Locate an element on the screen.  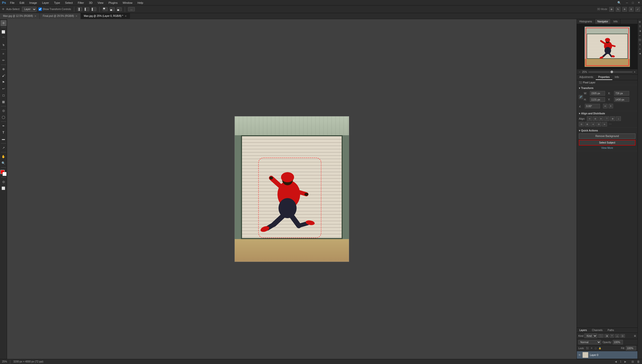
info-panel-toggle: ℹ is located at coordinates (640, 44).